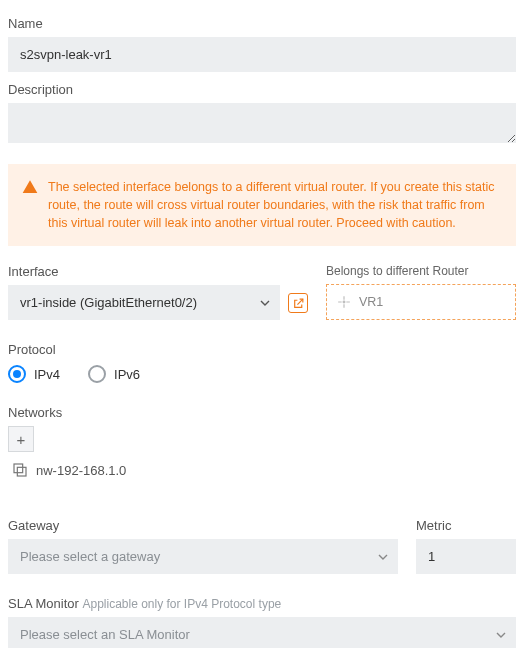 This screenshot has height=648, width=524. Describe the element at coordinates (158, 272) in the screenshot. I see `interface-label: Interface` at that location.